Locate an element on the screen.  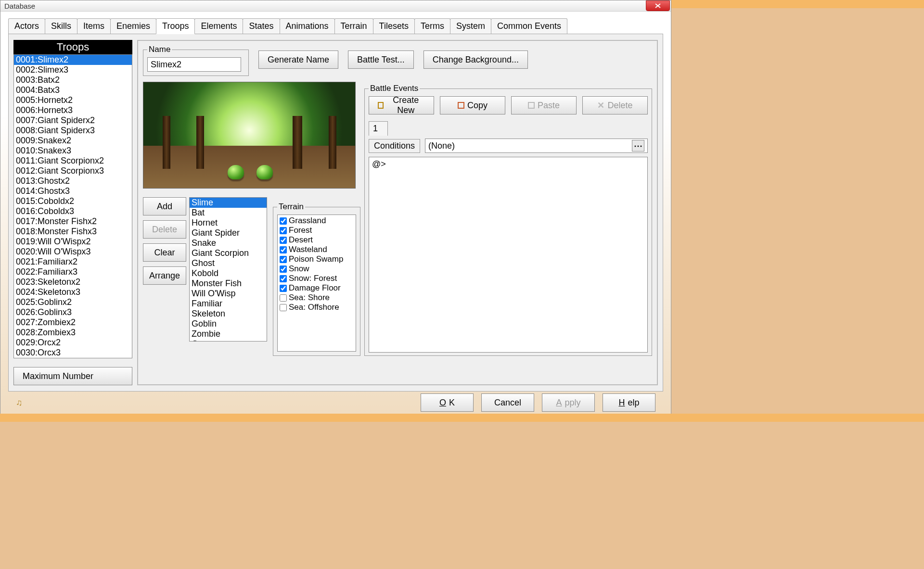
list-item: 0020:Will O'Wispx3 is located at coordinates (73, 252).